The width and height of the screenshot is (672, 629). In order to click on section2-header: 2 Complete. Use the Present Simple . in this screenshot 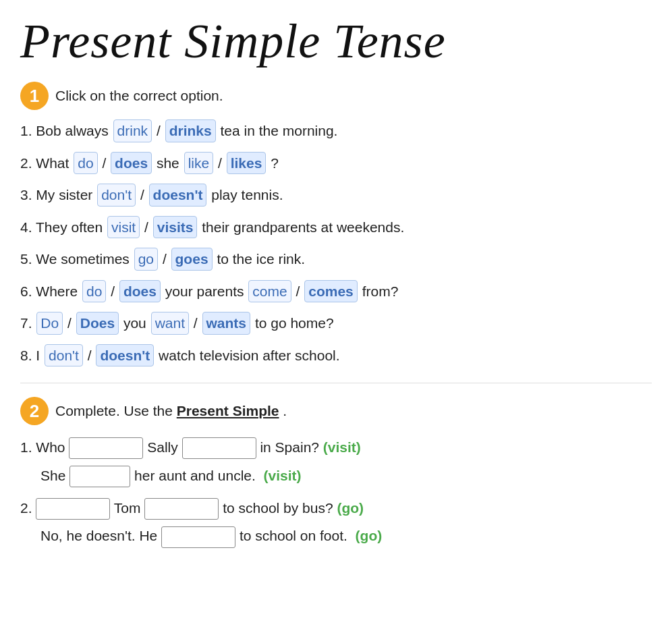, I will do `click(336, 411)`.